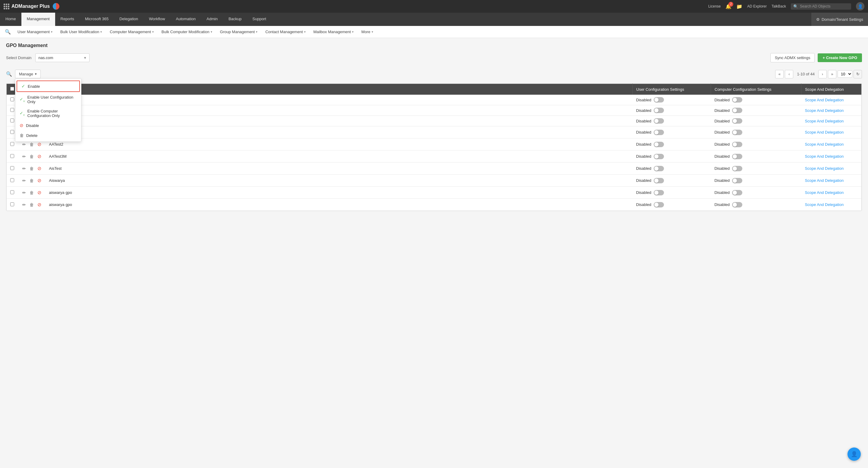  I want to click on domain-settings-button: ⚙ Domain/Tenant Settings, so click(840, 20).